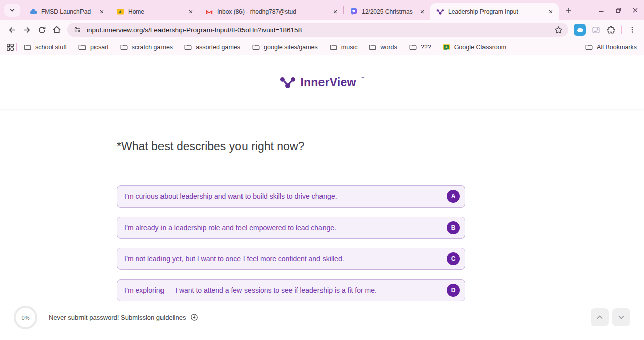 This screenshot has height=340, width=644. What do you see at coordinates (66, 12) in the screenshot?
I see `tab-fmsd-launchpad: FMSD LaunchPad` at bounding box center [66, 12].